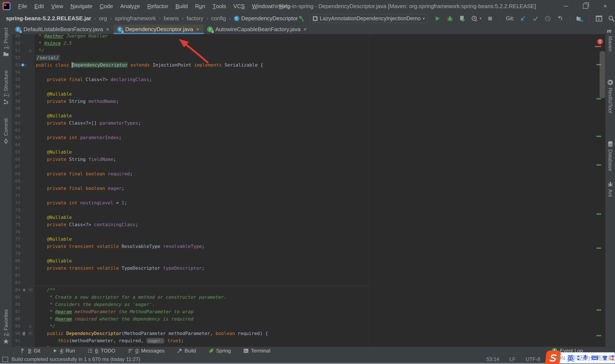  What do you see at coordinates (211, 351) in the screenshot?
I see `spring-tw-icon` at bounding box center [211, 351].